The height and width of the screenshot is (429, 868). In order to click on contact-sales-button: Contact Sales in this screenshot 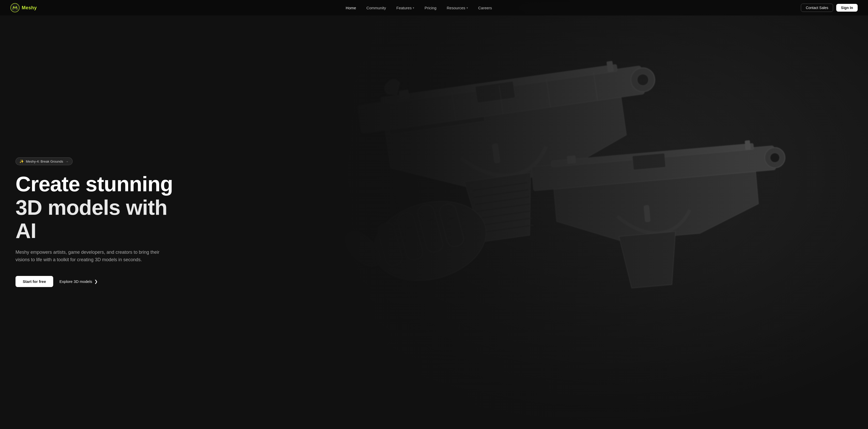, I will do `click(817, 8)`.